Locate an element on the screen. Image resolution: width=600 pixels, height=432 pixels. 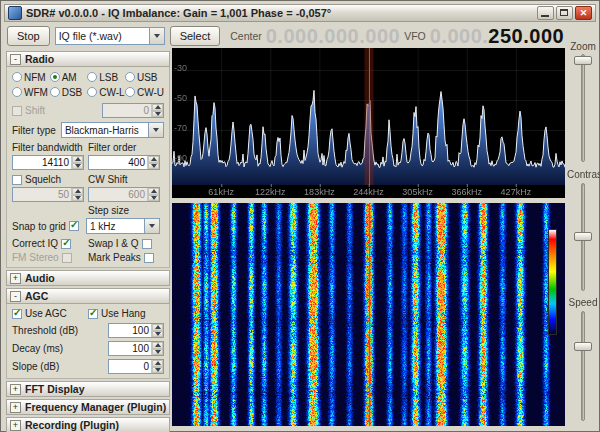
filter-type-select: Blackman-Harris is located at coordinates (112, 130).